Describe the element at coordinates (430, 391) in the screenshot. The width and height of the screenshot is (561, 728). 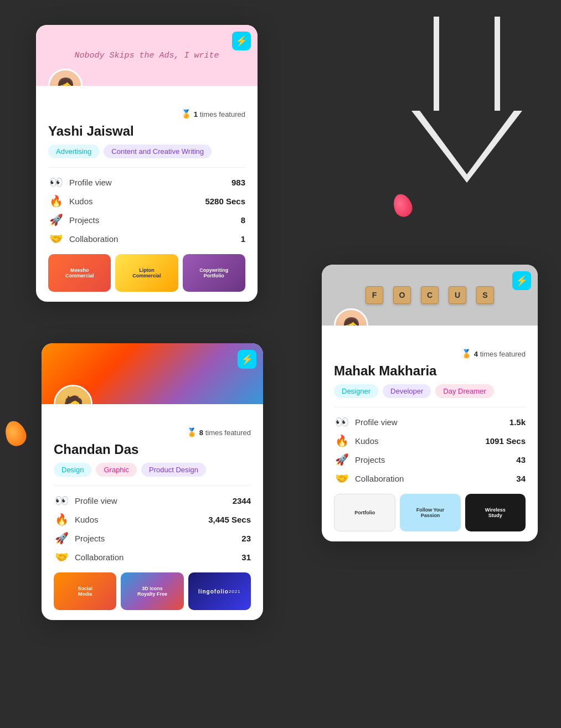
I see `mahak-tags: Designer Developer Day Dreamer` at that location.